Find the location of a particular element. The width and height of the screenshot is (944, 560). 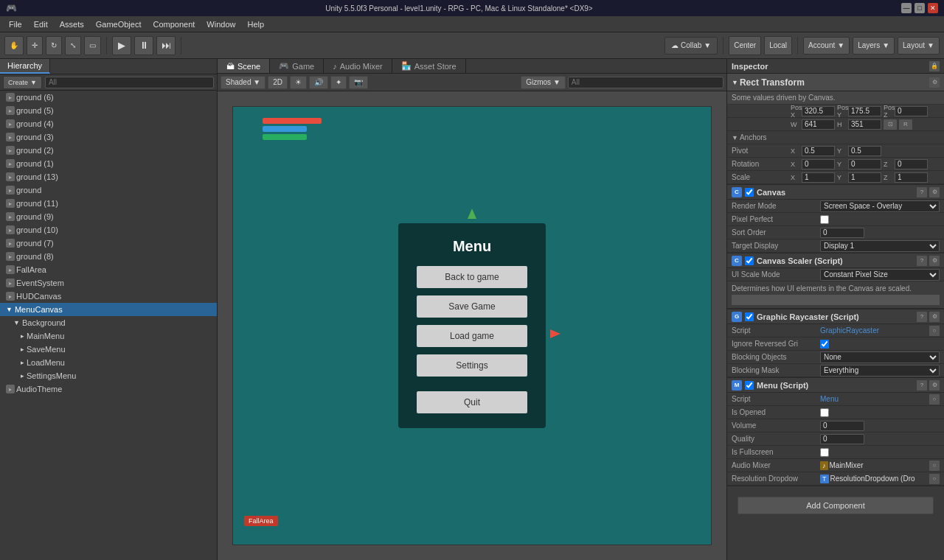

canvas-scaler-help-button: ? is located at coordinates (922, 261).